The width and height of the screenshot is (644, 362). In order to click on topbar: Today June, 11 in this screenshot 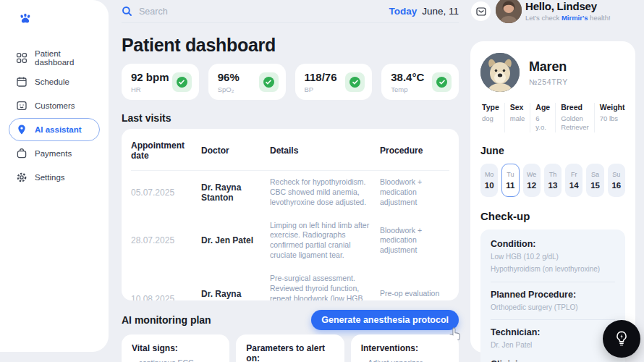, I will do `click(290, 12)`.